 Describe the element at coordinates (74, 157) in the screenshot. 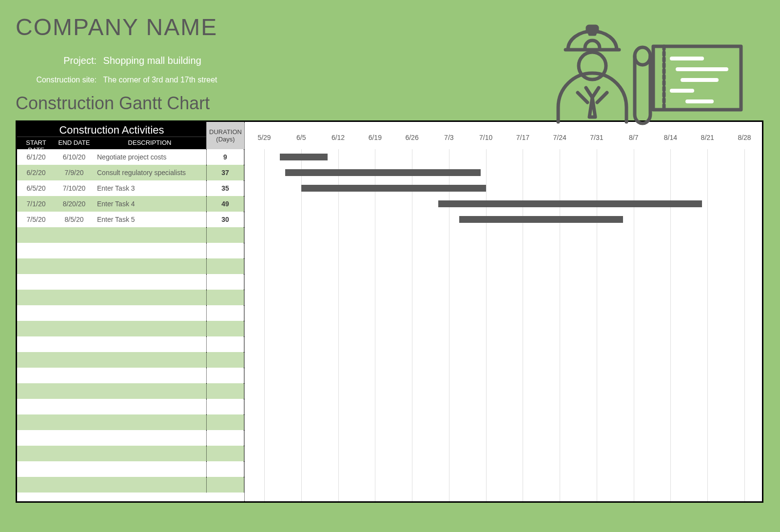

I see `cell-end: 6/10/20` at that location.